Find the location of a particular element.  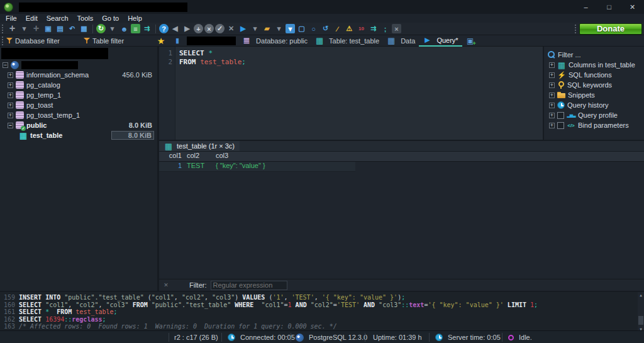

cell-col2: TEST is located at coordinates (200, 166).